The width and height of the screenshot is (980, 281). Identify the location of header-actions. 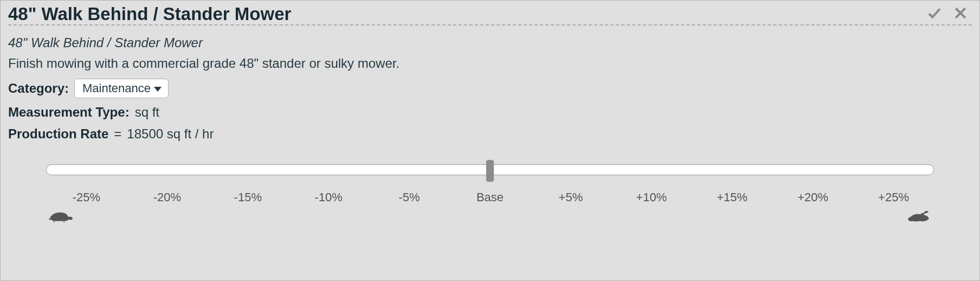
(949, 14).